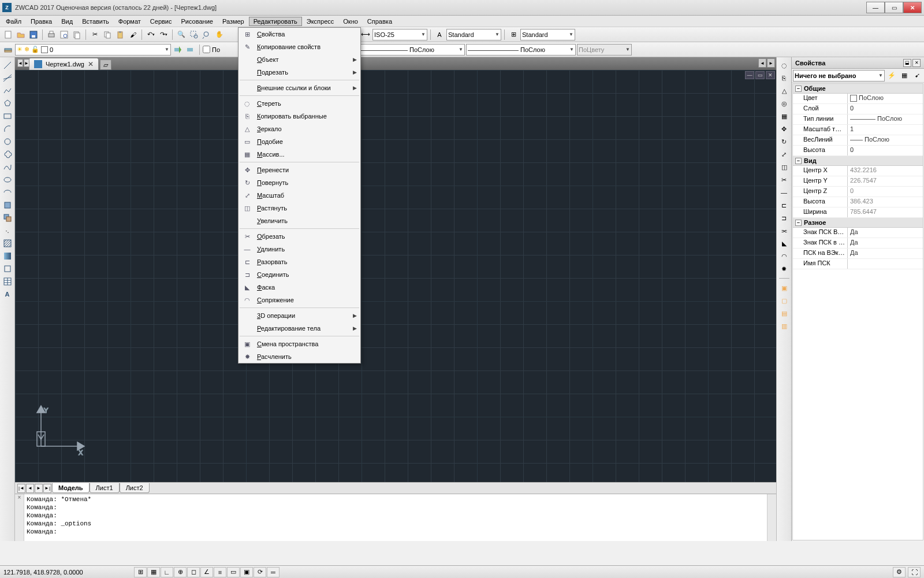 Image resolution: width=924 pixels, height=578 pixels. I want to click on layer-prev-icon, so click(178, 50).